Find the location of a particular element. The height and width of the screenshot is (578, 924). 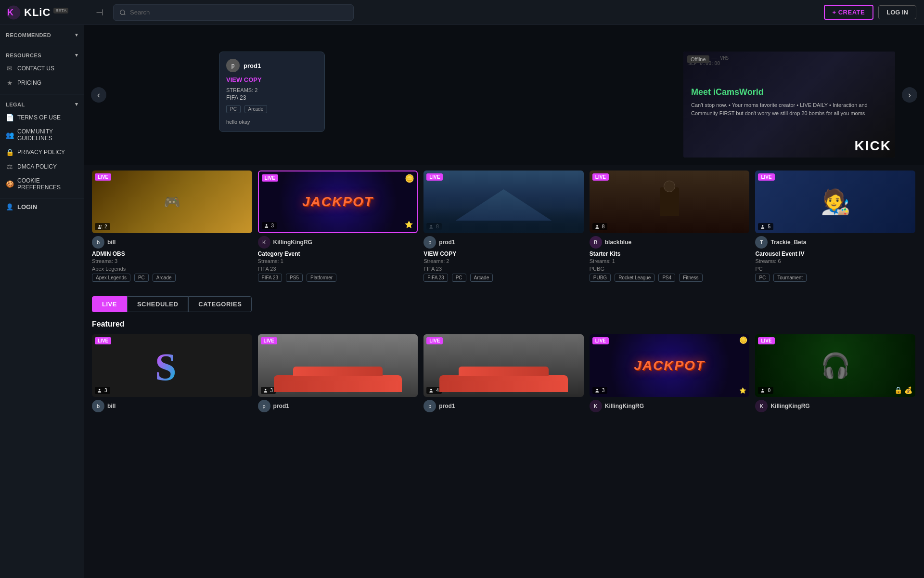

view-copy-button: VIEW COPY is located at coordinates (272, 80).